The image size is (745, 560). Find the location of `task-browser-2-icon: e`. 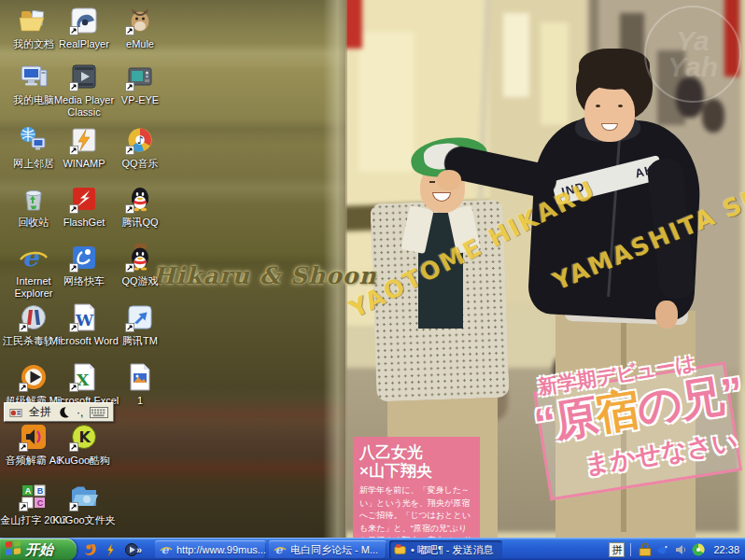

task-browser-2-icon: e is located at coordinates (280, 550).